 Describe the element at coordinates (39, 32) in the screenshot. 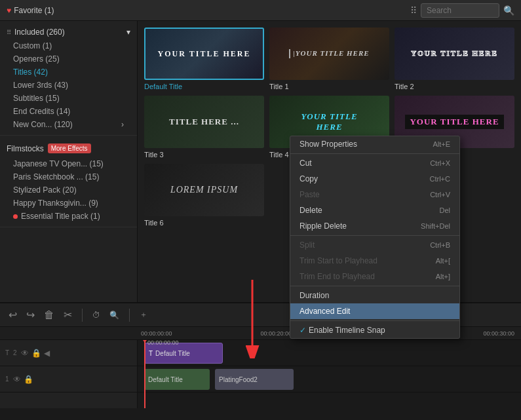

I see `included-label: Included (260)` at that location.